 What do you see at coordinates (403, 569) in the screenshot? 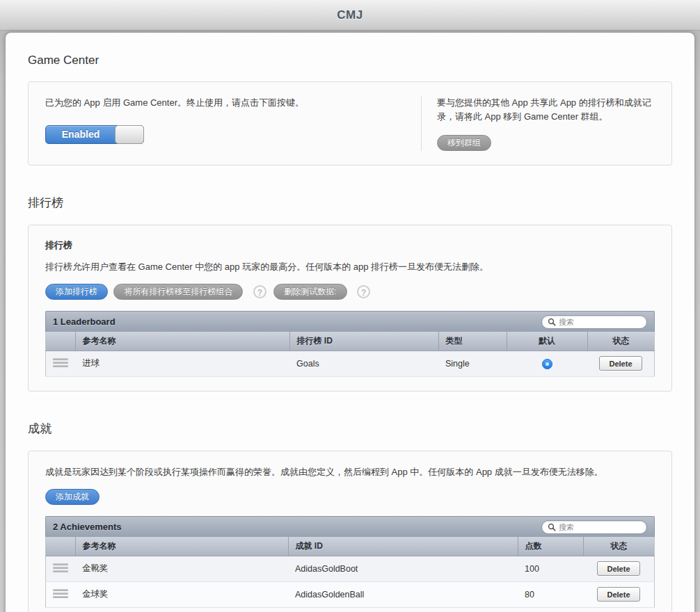
I see `achievement-id-cell: AdidasGoldBoot` at bounding box center [403, 569].